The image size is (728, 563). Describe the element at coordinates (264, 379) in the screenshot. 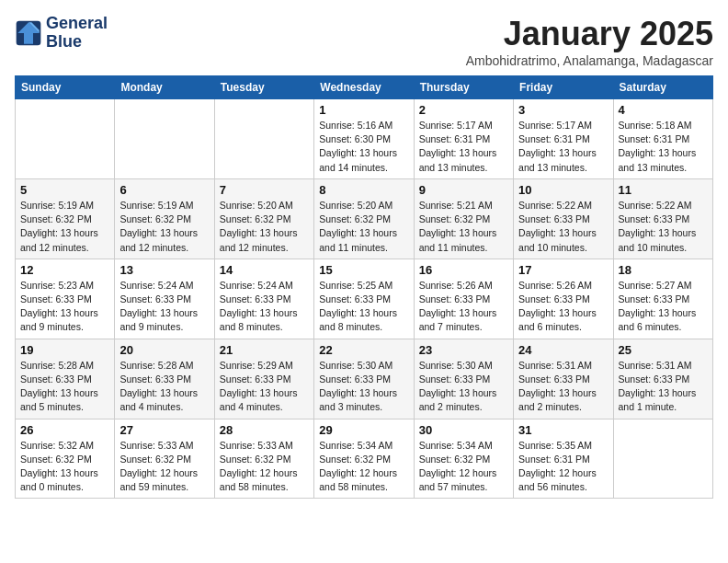

I see `calendar-cell: 21Sunrise: 5:29 AM Sunset: 6:33 PM Dayli…` at that location.